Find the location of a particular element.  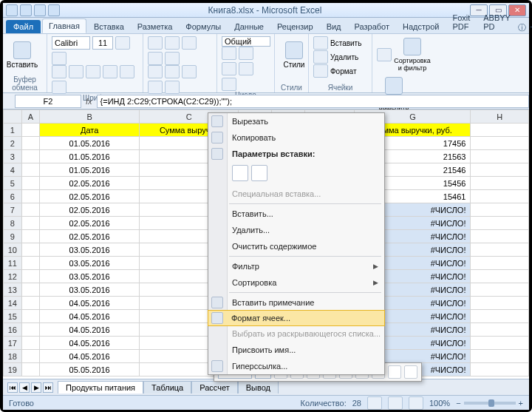

indent-dec-icon is located at coordinates (155, 87).